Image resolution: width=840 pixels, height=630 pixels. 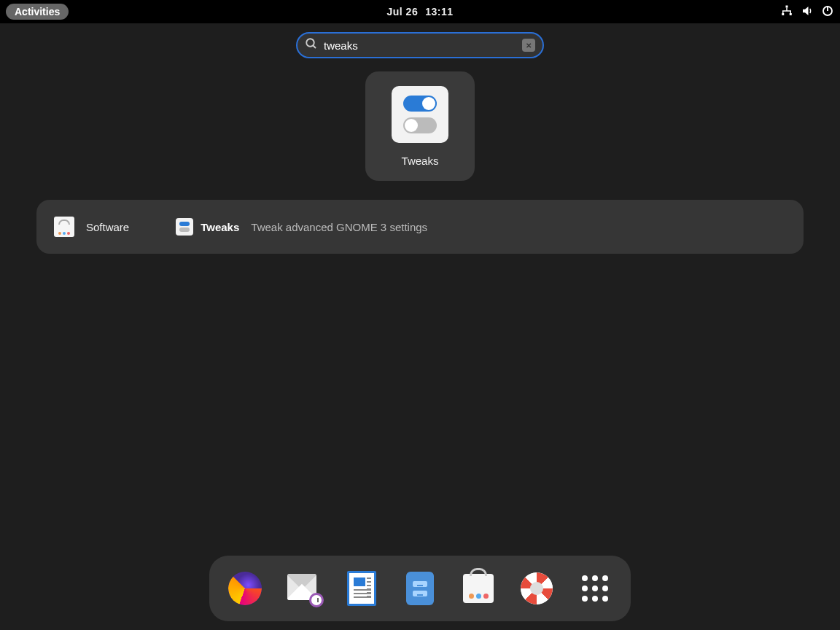 What do you see at coordinates (184, 227) in the screenshot?
I see `tweaks-mini-icon` at bounding box center [184, 227].